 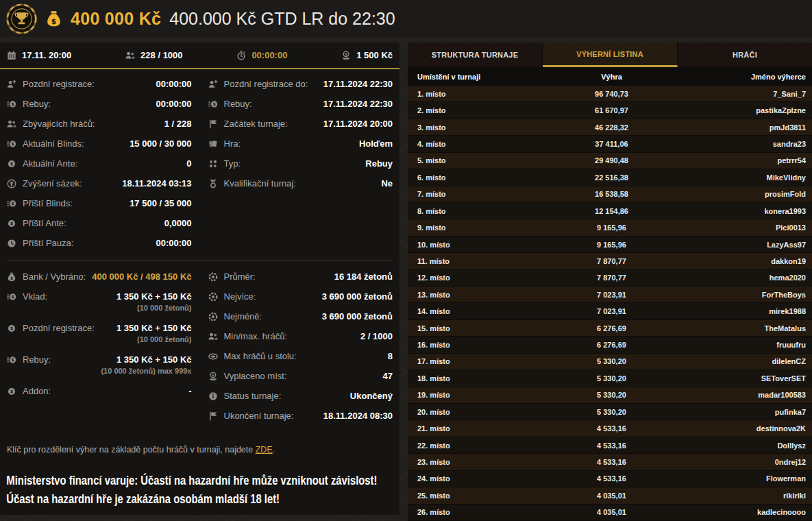 What do you see at coordinates (12, 164) in the screenshot?
I see `coin-icon: $` at bounding box center [12, 164].